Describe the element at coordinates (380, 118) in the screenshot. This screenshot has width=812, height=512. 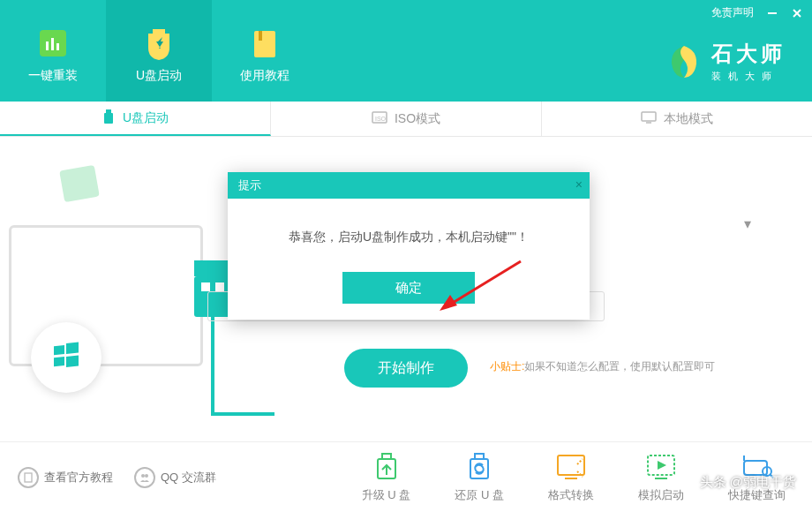
I see `iso-icon: ISO` at that location.